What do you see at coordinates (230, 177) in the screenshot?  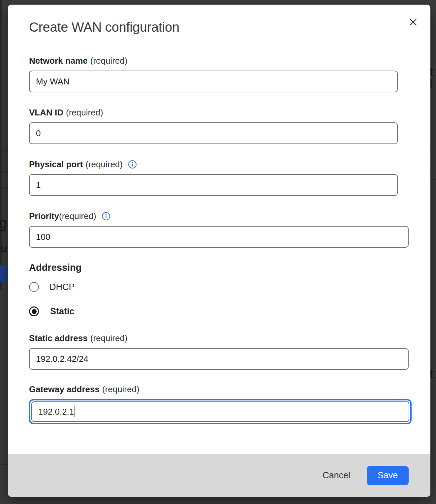 I see `physical-port-field: Physical port (required)` at bounding box center [230, 177].